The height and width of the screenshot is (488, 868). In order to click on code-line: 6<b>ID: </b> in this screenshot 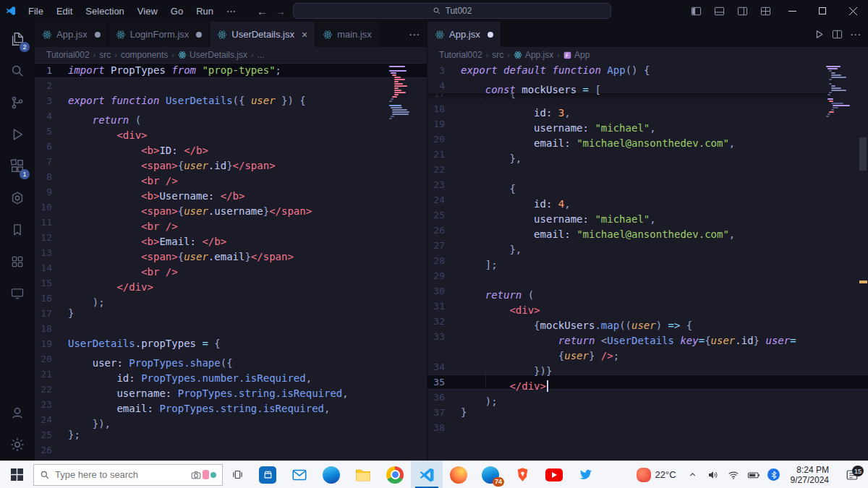, I will do `click(231, 146)`.